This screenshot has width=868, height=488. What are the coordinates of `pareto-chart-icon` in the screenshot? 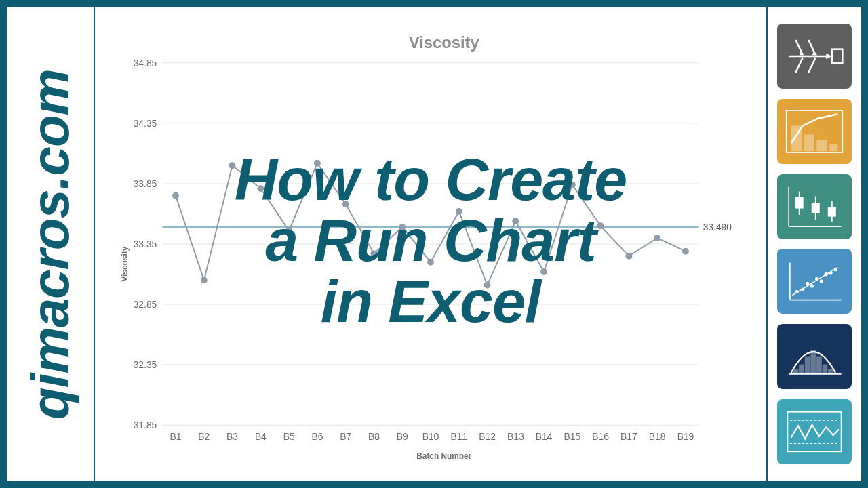 It's located at (814, 131).